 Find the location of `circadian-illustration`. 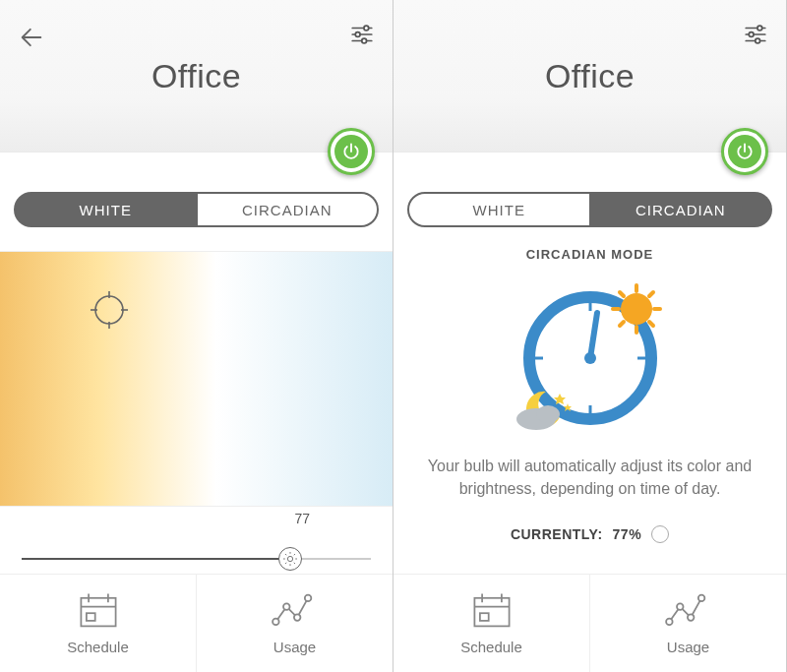

circadian-illustration is located at coordinates (590, 353).